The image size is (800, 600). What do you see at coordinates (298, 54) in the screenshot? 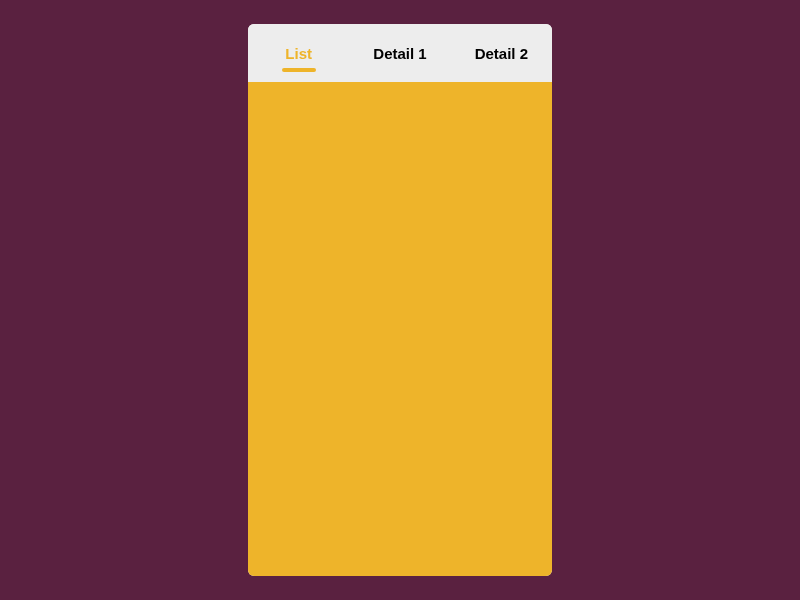
I see `tab-label: List` at bounding box center [298, 54].